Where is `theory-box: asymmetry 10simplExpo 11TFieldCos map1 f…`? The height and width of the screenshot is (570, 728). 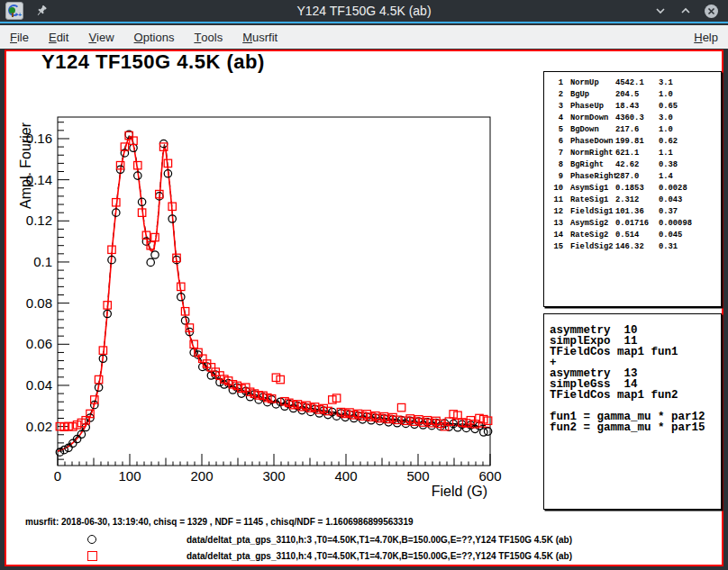 theory-box: asymmetry 10simplExpo 11TFieldCos map1 f… is located at coordinates (632, 412).